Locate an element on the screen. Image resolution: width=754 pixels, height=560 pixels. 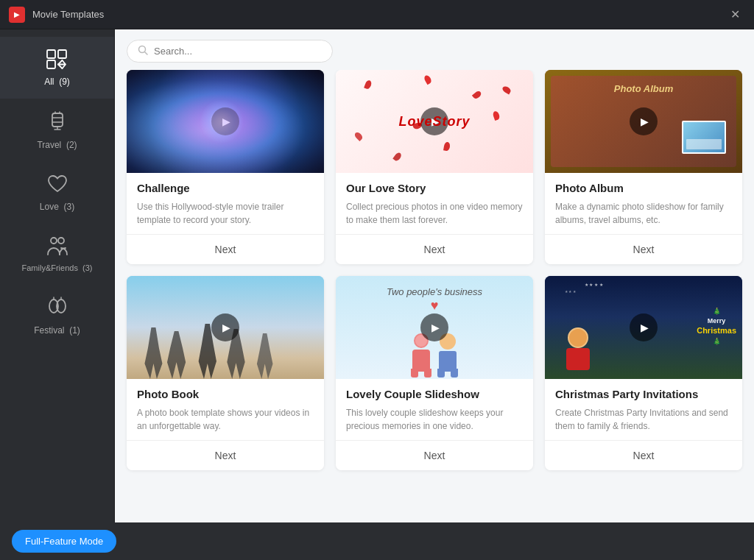
card-desc-christmas: Create Christmas Party Invitations and s… is located at coordinates (644, 419).